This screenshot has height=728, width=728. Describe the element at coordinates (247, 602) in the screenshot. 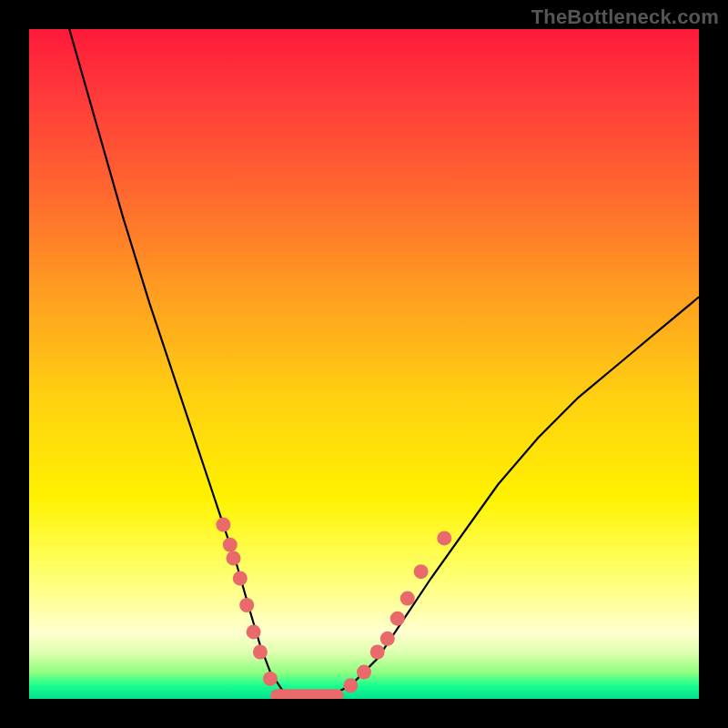

I see `marker-group-left` at that location.